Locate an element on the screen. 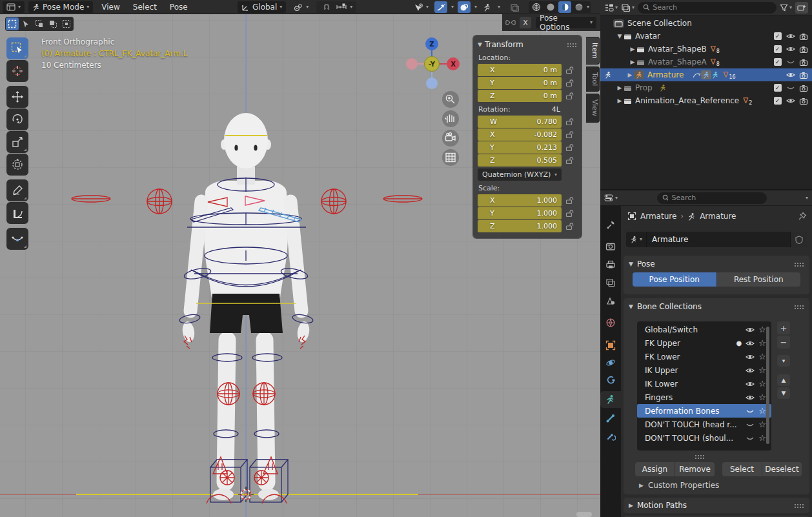 The image size is (812, 517). gizmo-toggle is located at coordinates (441, 7).